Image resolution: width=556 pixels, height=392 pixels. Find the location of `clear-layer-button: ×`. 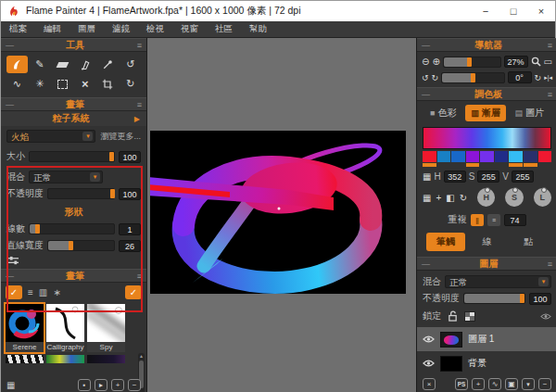

clear-layer-button: × is located at coordinates (429, 384).